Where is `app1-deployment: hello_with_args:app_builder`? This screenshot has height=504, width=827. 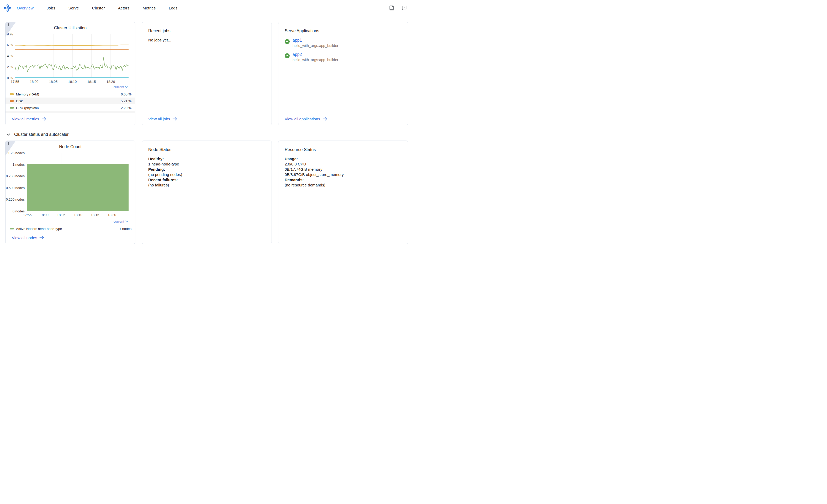
app1-deployment: hello_with_args:app_builder is located at coordinates (315, 46).